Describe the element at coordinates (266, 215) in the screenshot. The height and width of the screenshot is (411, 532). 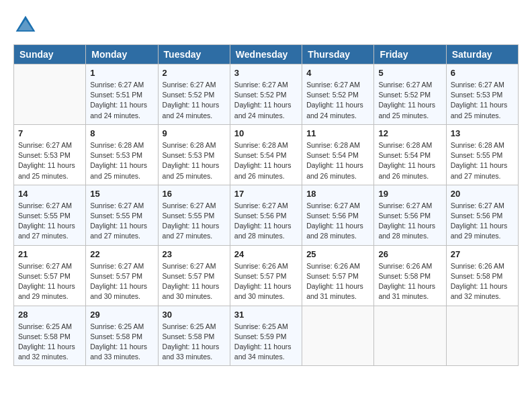
I see `calendar-week-row: 14Sunrise: 6:27 AM Sunset: 5:55 PM Dayli…` at that location.